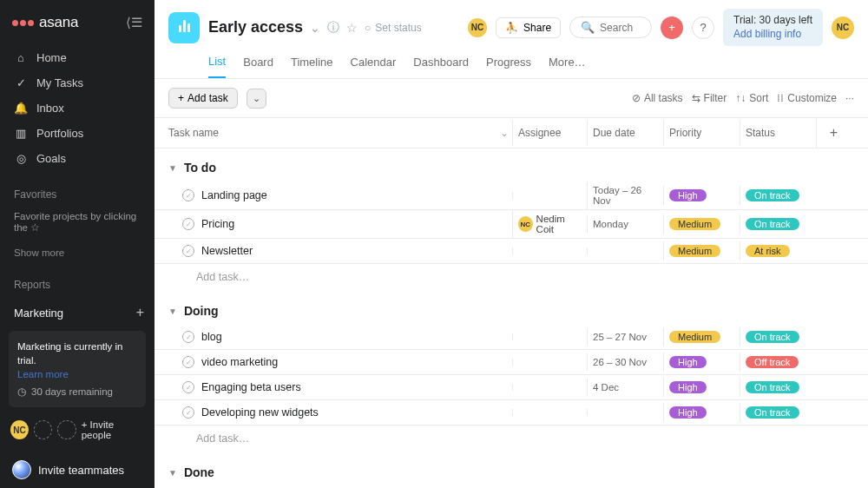 The image size is (868, 488). I want to click on collapse-sidebar-icon: ⟨☰, so click(134, 23).